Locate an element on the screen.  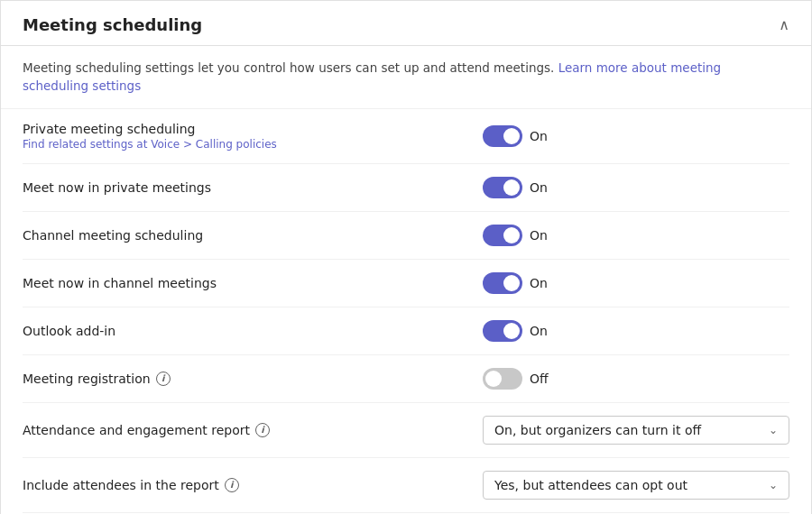
control-col-attendance-engagement-report: On, but organizers can turn it off⌄ is located at coordinates (636, 430).